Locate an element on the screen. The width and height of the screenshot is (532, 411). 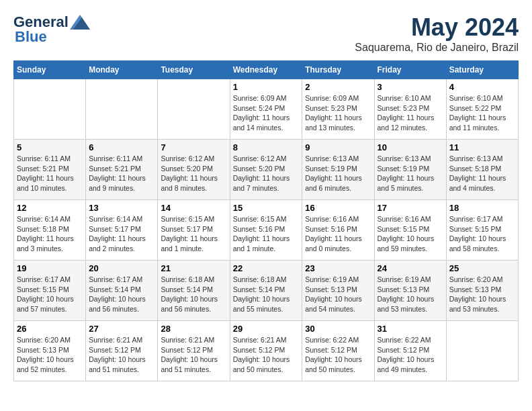
day-number: 5 is located at coordinates (50, 148).